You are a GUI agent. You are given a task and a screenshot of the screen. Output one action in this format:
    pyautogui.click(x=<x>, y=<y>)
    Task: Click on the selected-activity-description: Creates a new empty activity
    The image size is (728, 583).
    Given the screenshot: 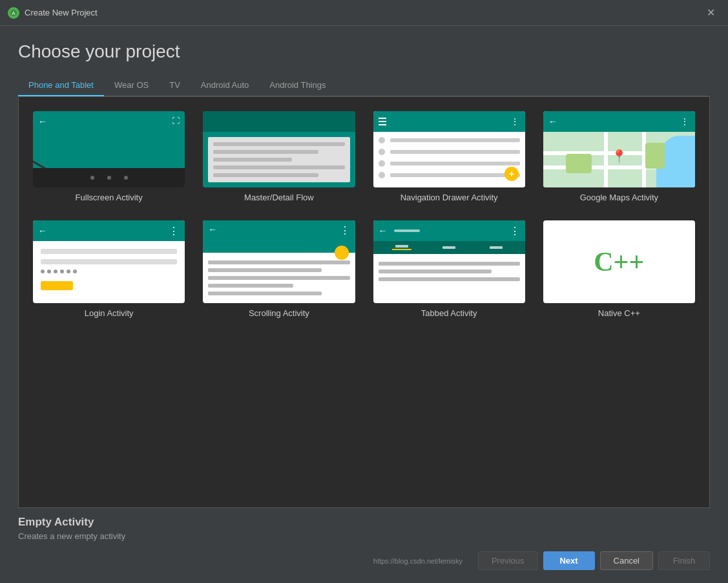 What is the action you would take?
    pyautogui.click(x=364, y=536)
    